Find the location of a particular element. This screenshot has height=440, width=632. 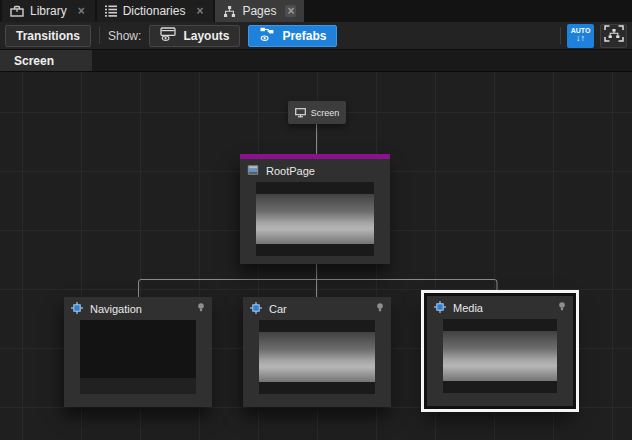

breadcrumb: Screen is located at coordinates (316, 61).